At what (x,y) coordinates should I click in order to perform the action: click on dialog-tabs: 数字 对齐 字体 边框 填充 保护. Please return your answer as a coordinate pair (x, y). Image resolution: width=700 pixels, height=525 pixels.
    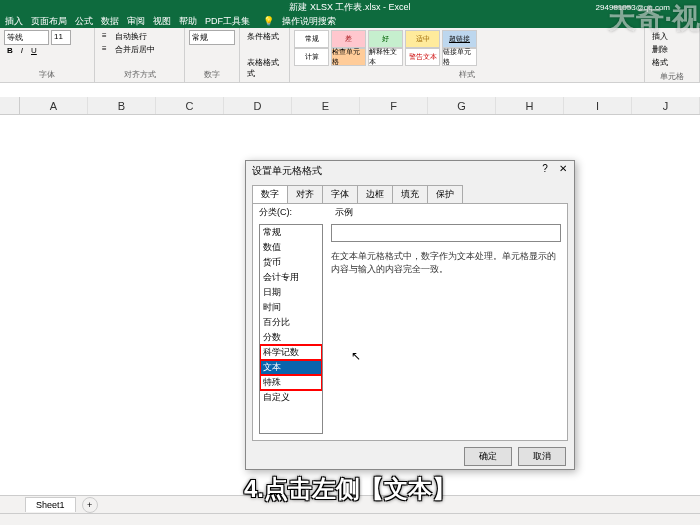
    Looking at the image, I should click on (410, 194).